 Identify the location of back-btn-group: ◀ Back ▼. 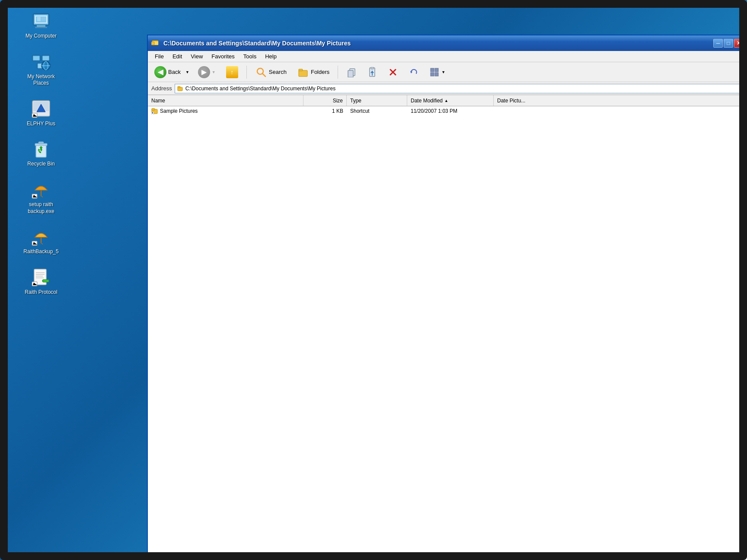
(171, 72).